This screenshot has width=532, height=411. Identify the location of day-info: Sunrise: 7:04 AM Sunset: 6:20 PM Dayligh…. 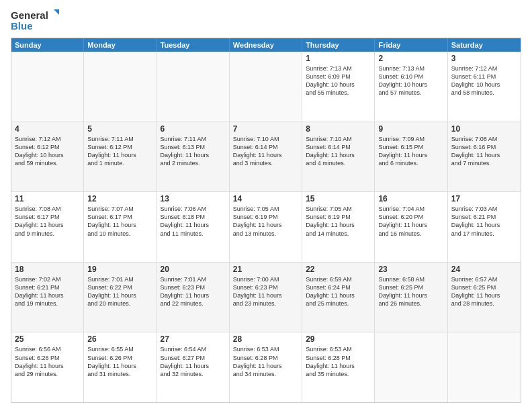
(411, 222).